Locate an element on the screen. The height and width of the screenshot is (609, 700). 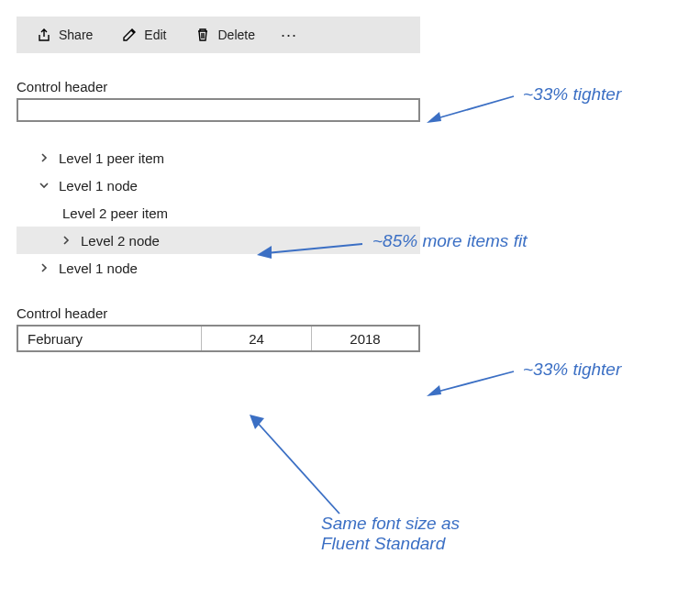
share-label: Share is located at coordinates (75, 35).